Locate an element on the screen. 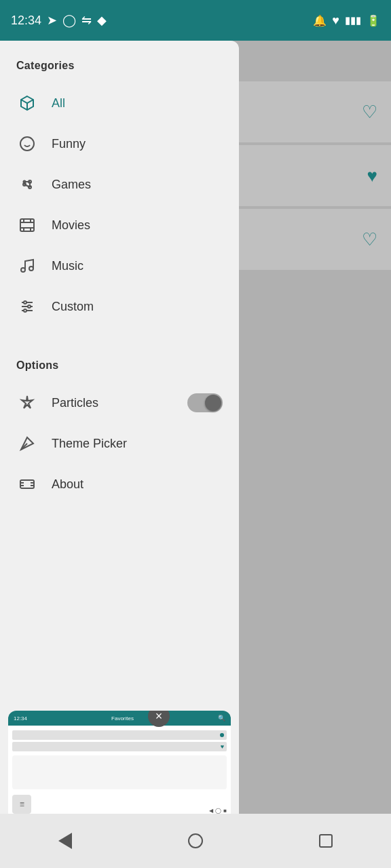 This screenshot has width=391, height=868. sidebar-item-all: All is located at coordinates (119, 103).